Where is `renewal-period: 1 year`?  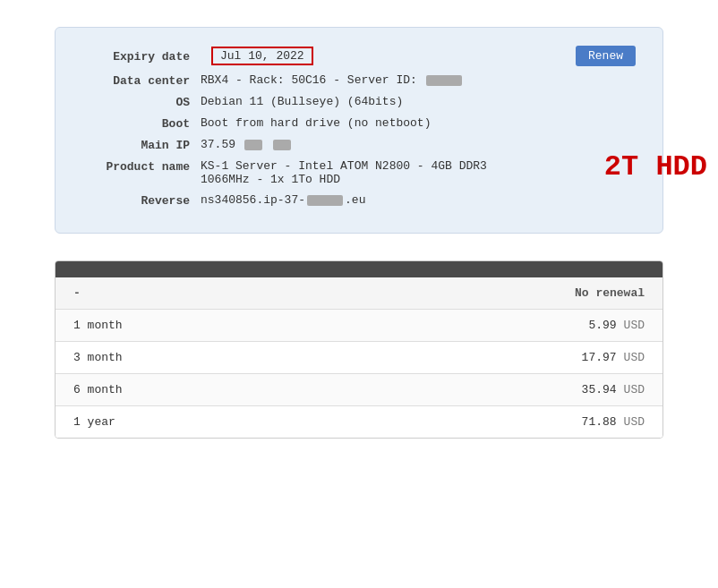 renewal-period: 1 year is located at coordinates (238, 422).